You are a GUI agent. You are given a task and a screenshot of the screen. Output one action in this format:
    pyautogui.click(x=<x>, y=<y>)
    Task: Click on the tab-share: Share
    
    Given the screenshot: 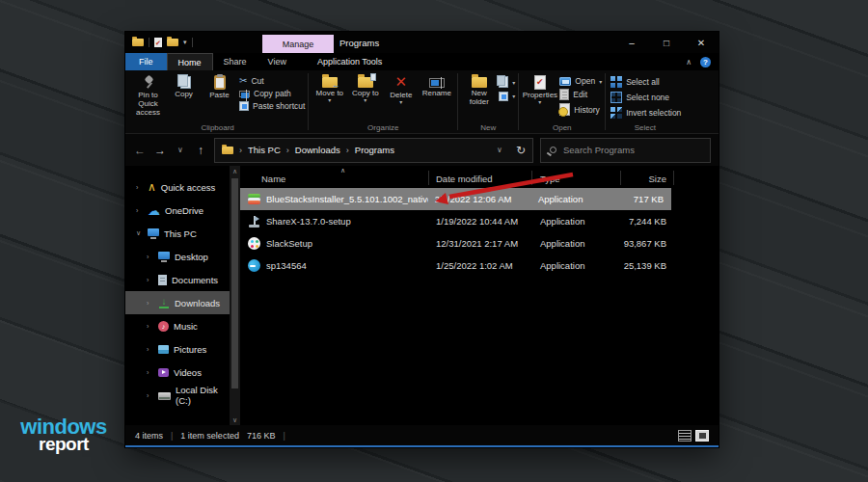 What is the action you would take?
    pyautogui.click(x=235, y=62)
    